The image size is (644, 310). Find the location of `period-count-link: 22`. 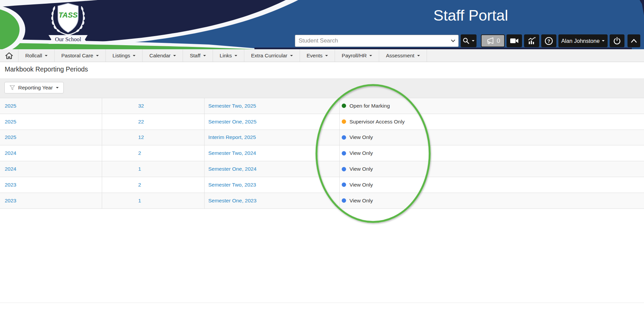

period-count-link: 22 is located at coordinates (141, 122).